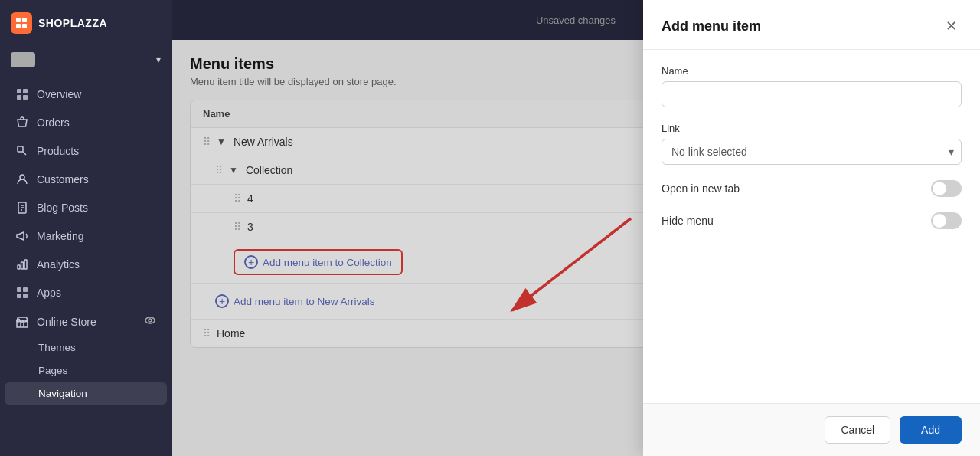 This screenshot has height=456, width=980. Describe the element at coordinates (812, 144) in the screenshot. I see `link-field-group: Link No link selected ▾` at that location.